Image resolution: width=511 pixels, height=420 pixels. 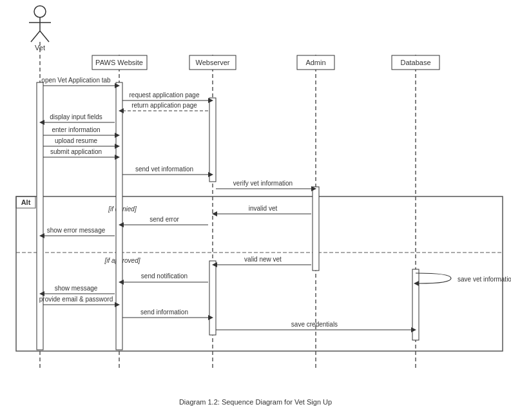 I want to click on web-label: Webserver, so click(x=213, y=62).